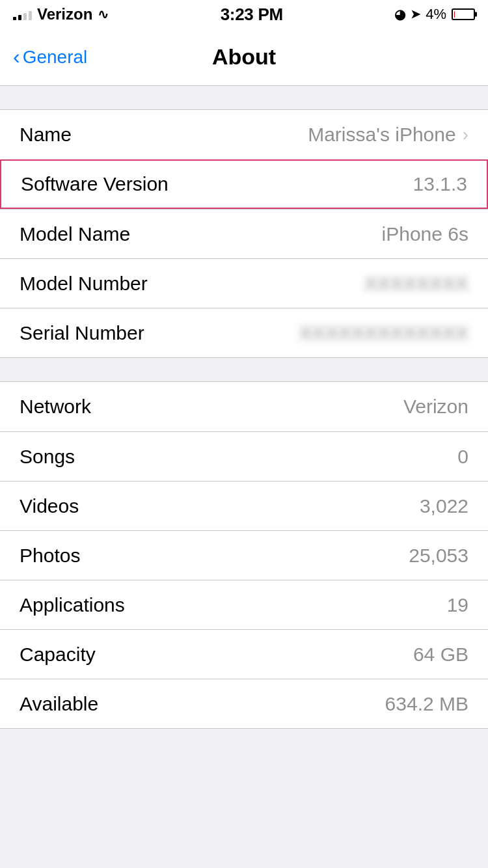 The height and width of the screenshot is (868, 488). What do you see at coordinates (244, 234) in the screenshot?
I see `table-row: Model NameiPhone 6s` at bounding box center [244, 234].